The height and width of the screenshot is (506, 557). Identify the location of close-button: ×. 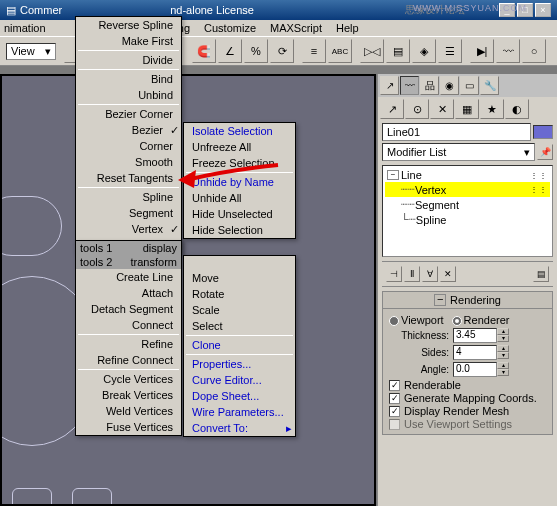
(543, 10).